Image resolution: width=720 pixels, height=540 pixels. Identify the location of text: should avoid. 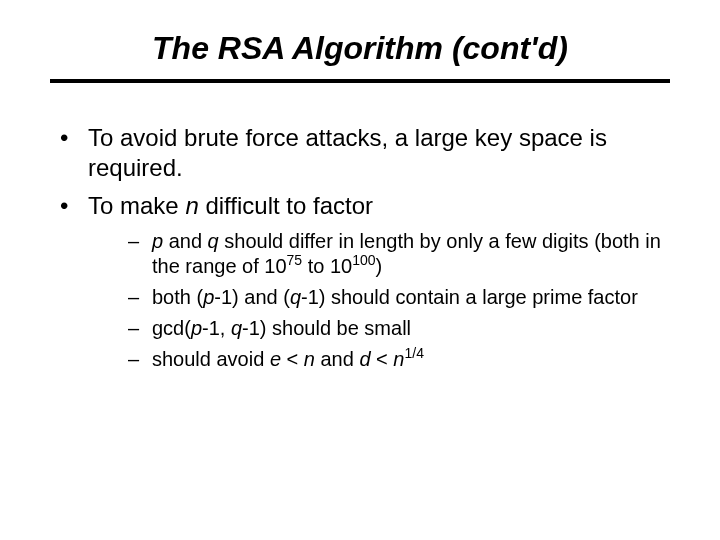
(211, 359).